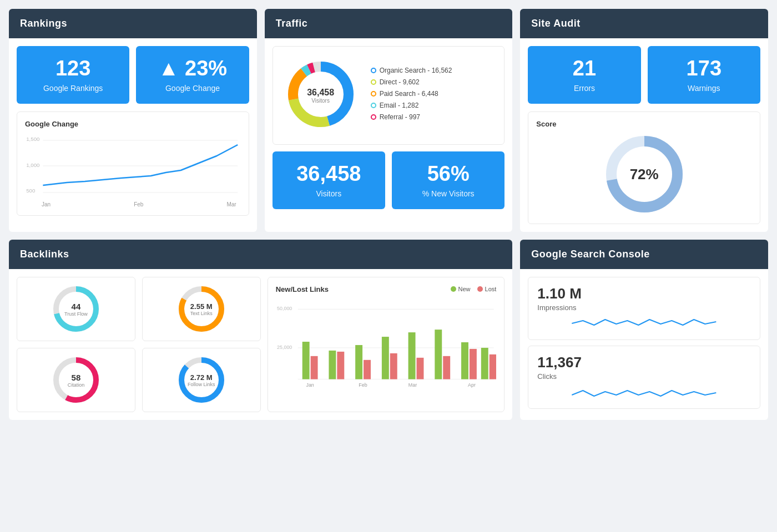 This screenshot has height=532, width=777. Describe the element at coordinates (329, 180) in the screenshot. I see `visitors-card: 36,458 Visitors` at that location.